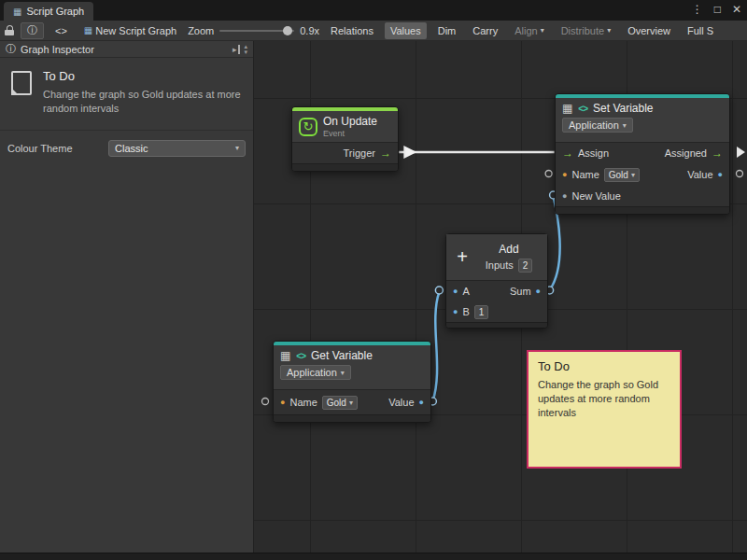  I want to click on dock-panel-icon: ▸, so click(237, 49).